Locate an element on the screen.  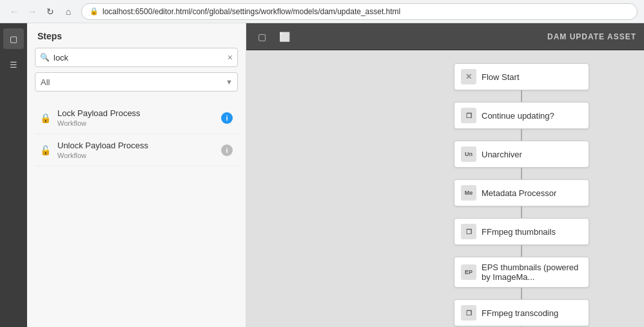
unarchiver-icon: Un is located at coordinates (469, 154).